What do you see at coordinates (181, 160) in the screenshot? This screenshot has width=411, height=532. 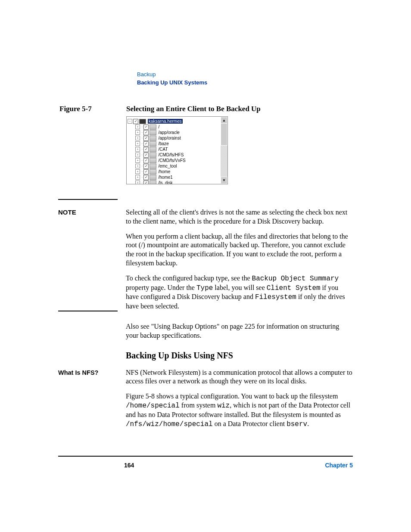 I see `tree-item: +··✓/CMD/fs/VxFS` at bounding box center [181, 160].